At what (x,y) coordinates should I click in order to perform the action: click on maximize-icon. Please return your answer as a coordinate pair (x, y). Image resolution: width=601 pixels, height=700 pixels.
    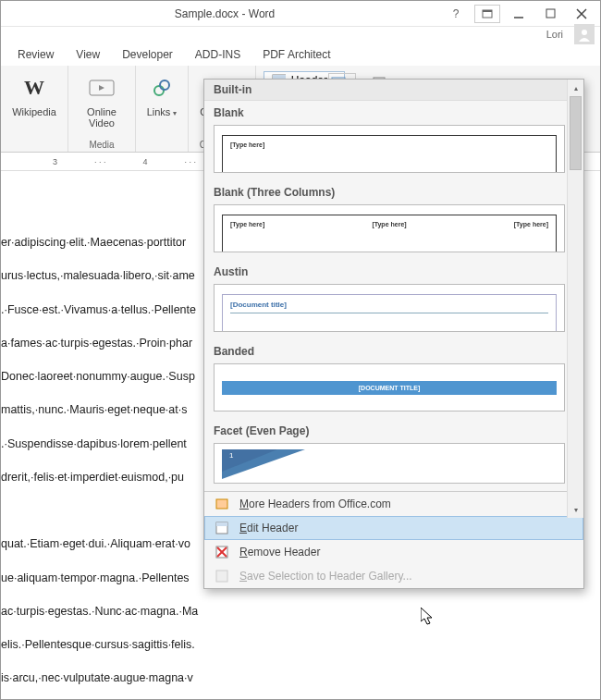
    Looking at the image, I should click on (550, 14).